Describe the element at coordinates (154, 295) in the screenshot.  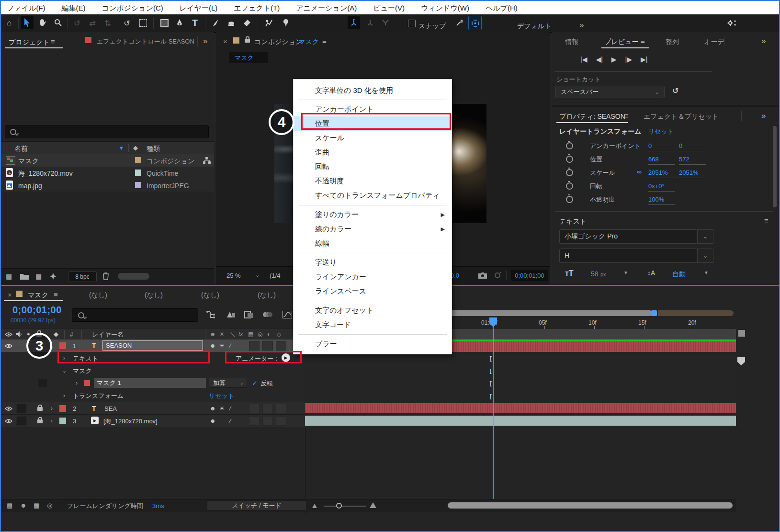
I see `timeline-empty-tab-2: (なし)` at that location.